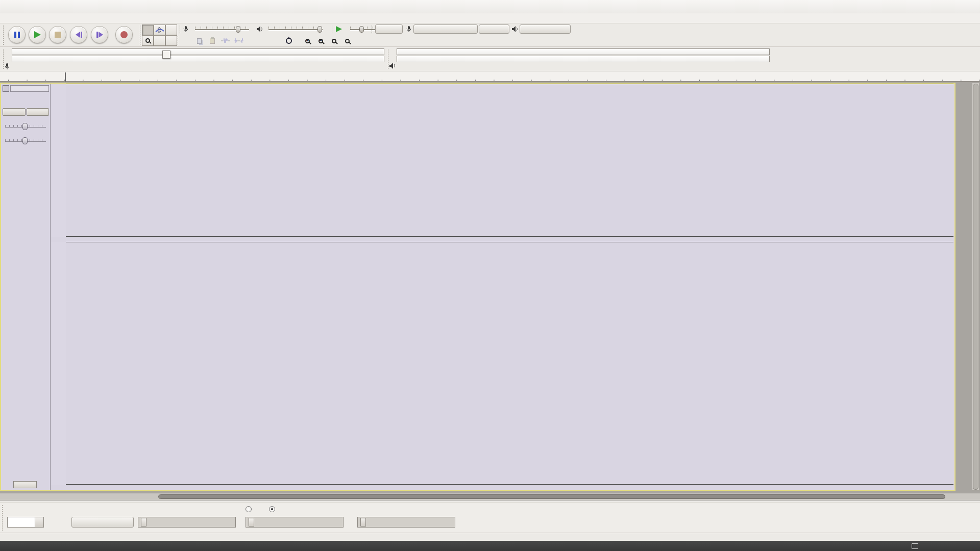  Describe the element at coordinates (490, 537) in the screenshot. I see `status-bar` at that location.